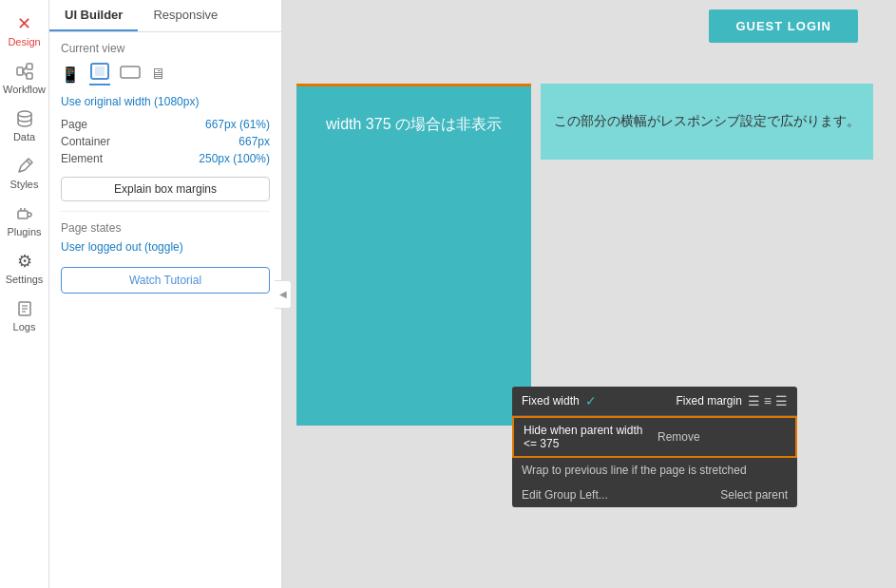 The image size is (896, 588). I want to click on fixed-width-label: Fixed width, so click(551, 401).